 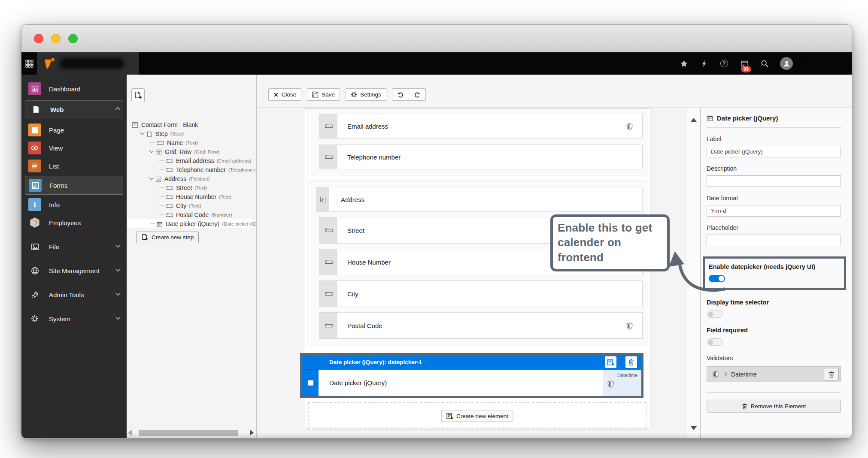 What do you see at coordinates (74, 185) in the screenshot?
I see `sidebar-item-forms: Forms` at bounding box center [74, 185].